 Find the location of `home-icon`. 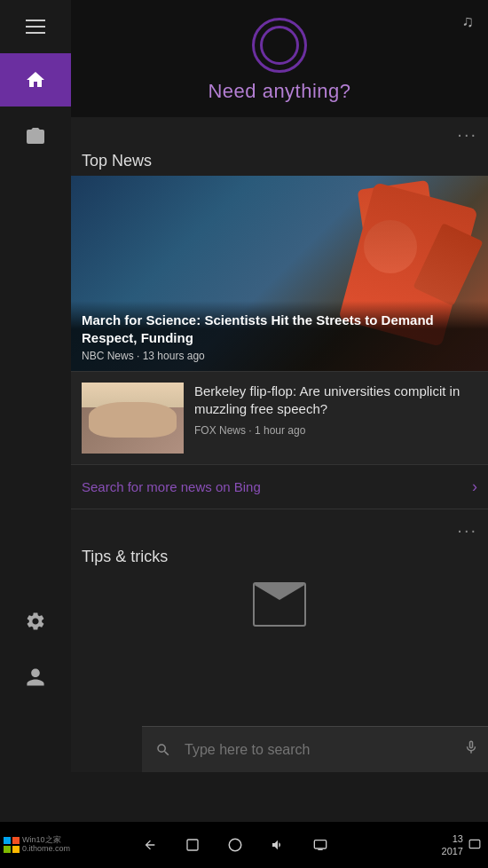

home-icon is located at coordinates (35, 80).